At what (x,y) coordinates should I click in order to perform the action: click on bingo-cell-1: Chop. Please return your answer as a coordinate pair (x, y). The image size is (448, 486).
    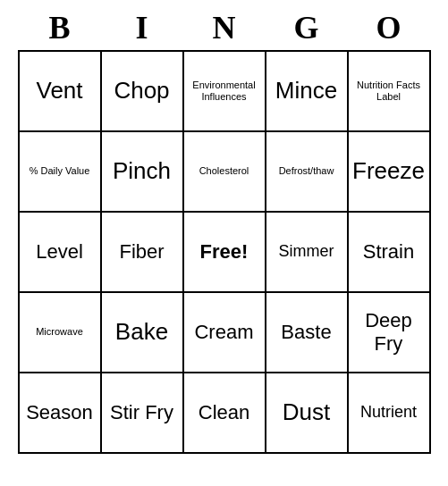
    Looking at the image, I should click on (143, 92).